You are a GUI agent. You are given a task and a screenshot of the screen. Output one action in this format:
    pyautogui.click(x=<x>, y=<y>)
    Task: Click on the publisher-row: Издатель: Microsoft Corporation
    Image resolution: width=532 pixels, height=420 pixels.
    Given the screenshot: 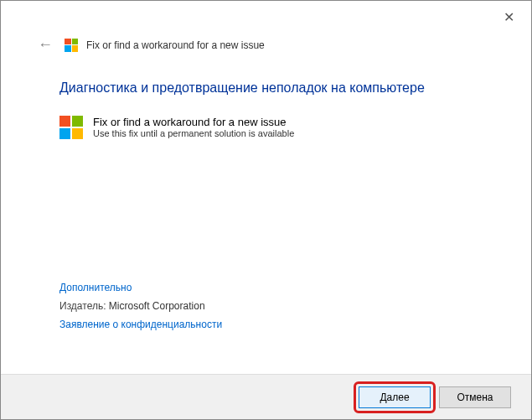 What is the action you would take?
    pyautogui.click(x=141, y=306)
    